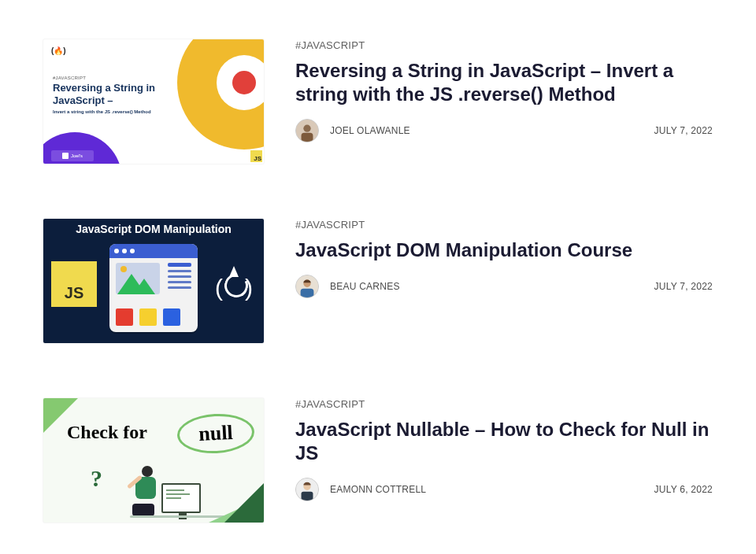 This screenshot has width=756, height=554. What do you see at coordinates (69, 78) in the screenshot?
I see `thumb-tag: #JAVASCRIPT` at bounding box center [69, 78].